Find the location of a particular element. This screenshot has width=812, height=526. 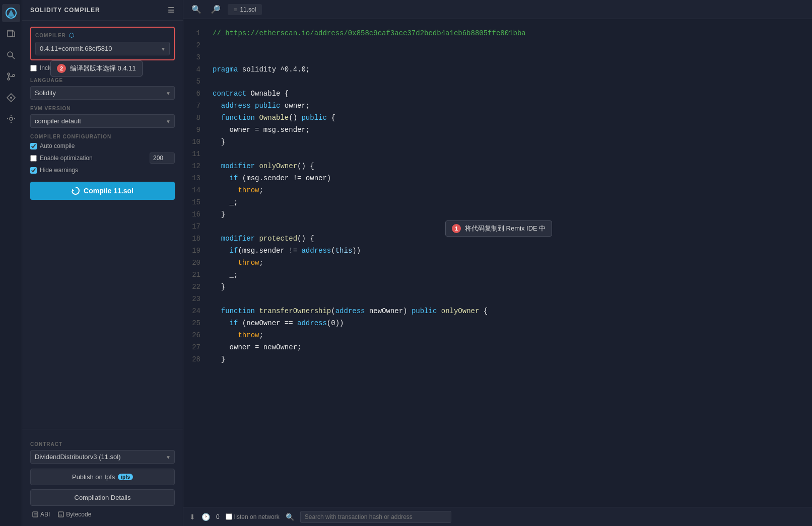

compile-button: Compile 11.sol is located at coordinates (103, 191).